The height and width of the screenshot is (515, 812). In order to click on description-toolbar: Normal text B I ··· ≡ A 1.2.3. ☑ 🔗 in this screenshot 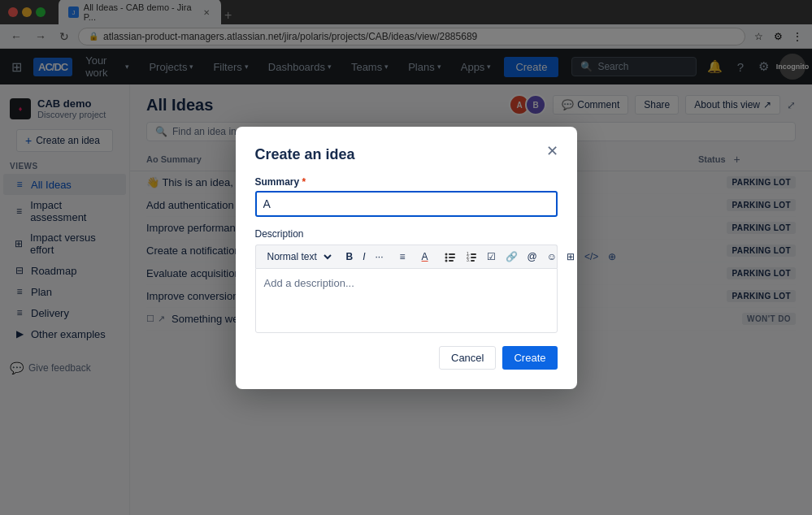, I will do `click(406, 257)`.